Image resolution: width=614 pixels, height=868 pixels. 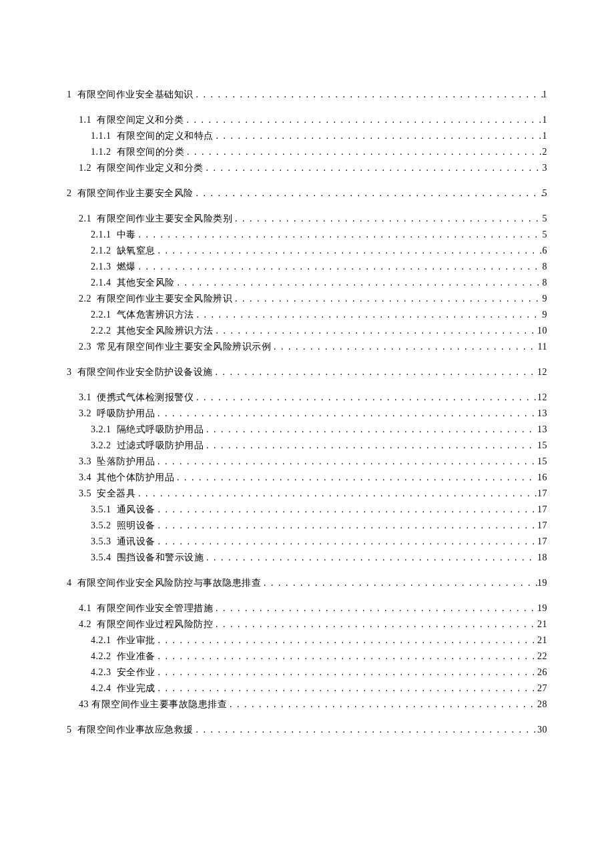 I want to click on toc-entry: 3 有限空间作业安全防护设备设施. . . . . . . . . . . . …, so click(x=307, y=372).